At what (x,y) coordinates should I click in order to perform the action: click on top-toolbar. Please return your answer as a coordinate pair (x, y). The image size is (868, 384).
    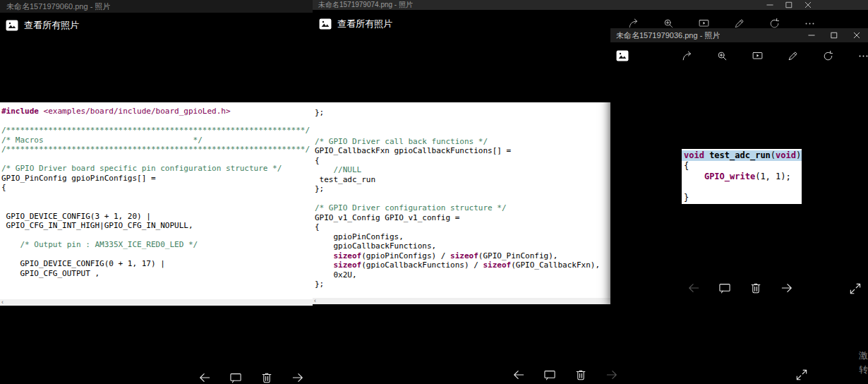
    Looking at the image, I should click on (775, 56).